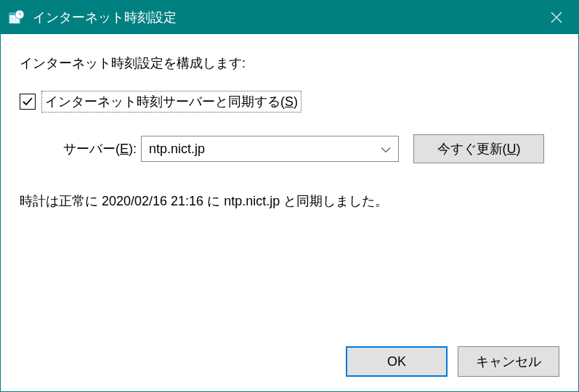 The width and height of the screenshot is (579, 392). What do you see at coordinates (289, 201) in the screenshot?
I see `sync-status-text: 時計は正常に 2020/02/16 21:16 に ntp.nict.jp と同…` at bounding box center [289, 201].